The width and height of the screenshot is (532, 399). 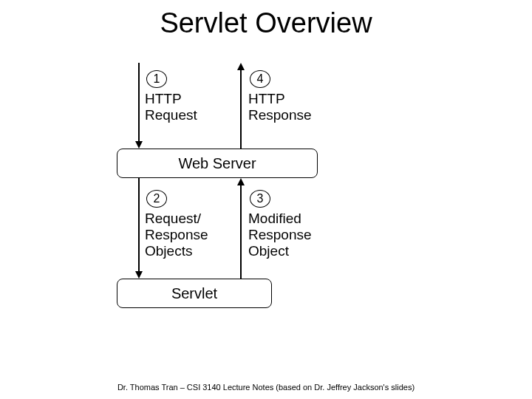 What do you see at coordinates (139, 275) in the screenshot?
I see `arrow-request-objects-head` at bounding box center [139, 275].